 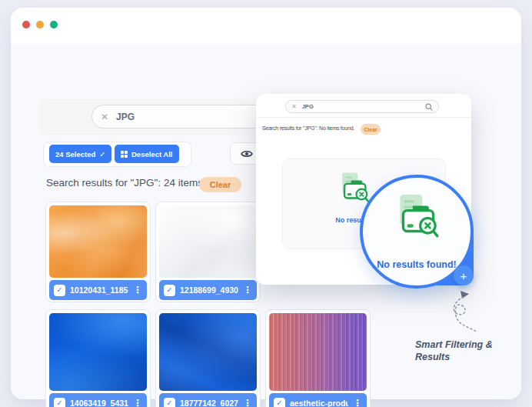 What do you see at coordinates (98, 252) in the screenshot?
I see `image-card: ✓ 10120431_1185.jpg ⋮` at bounding box center [98, 252].